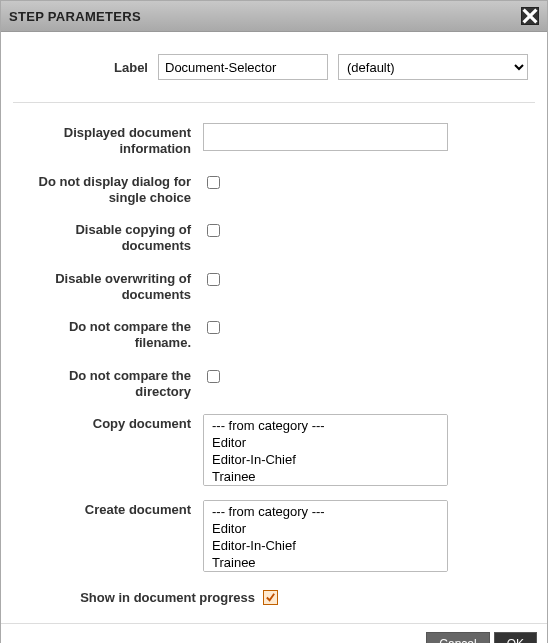 The width and height of the screenshot is (548, 643). What do you see at coordinates (274, 188) in the screenshot?
I see `row-no-dialog-single: Do not display dialog for single choice` at bounding box center [274, 188].